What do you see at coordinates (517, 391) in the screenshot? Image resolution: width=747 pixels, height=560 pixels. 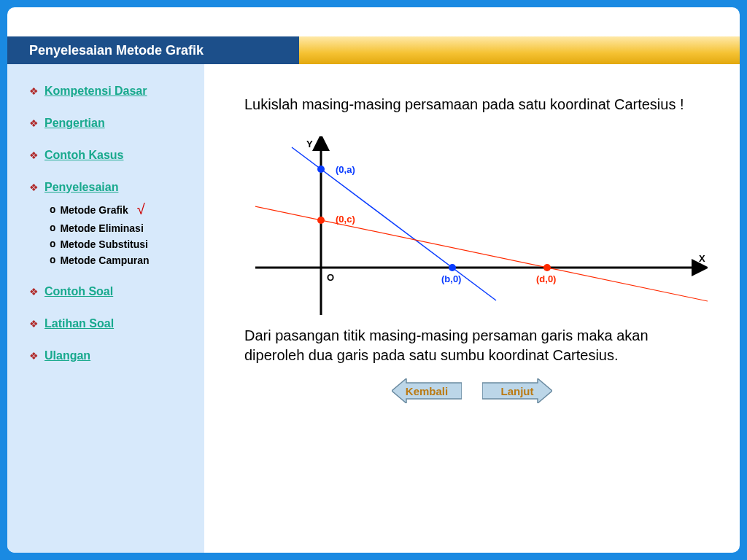 I see `next-button: Lanjut` at bounding box center [517, 391].